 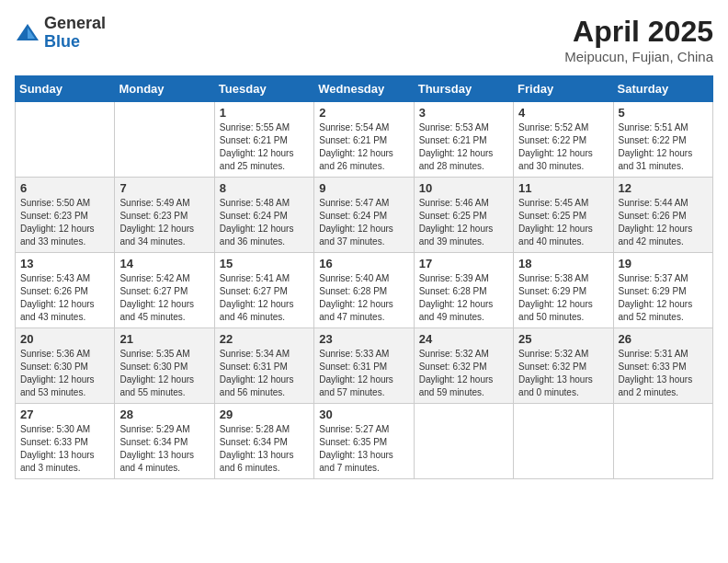 What do you see at coordinates (364, 366) in the screenshot?
I see `calendar-week-row: 20Sunrise: 5:36 AMSunset: 6:30 PMDayligh…` at bounding box center [364, 366].